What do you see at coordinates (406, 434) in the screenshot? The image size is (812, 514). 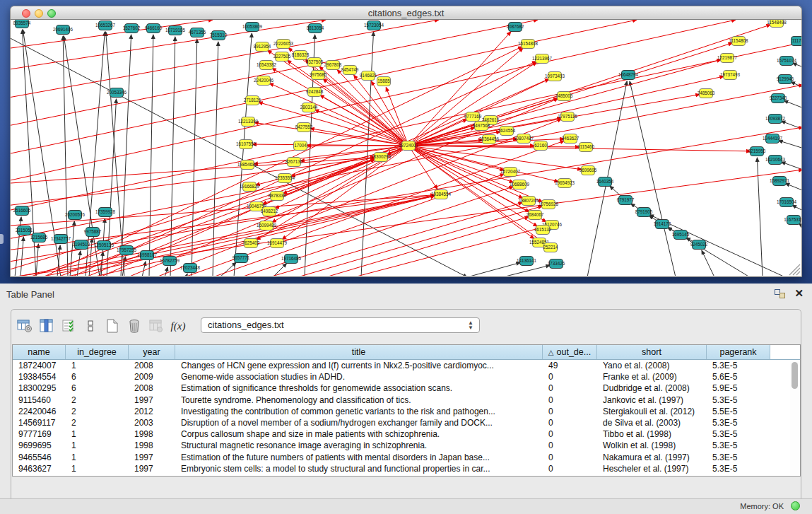 I see `table-row: 977716911998Corpus callosum shape and si…` at bounding box center [406, 434].